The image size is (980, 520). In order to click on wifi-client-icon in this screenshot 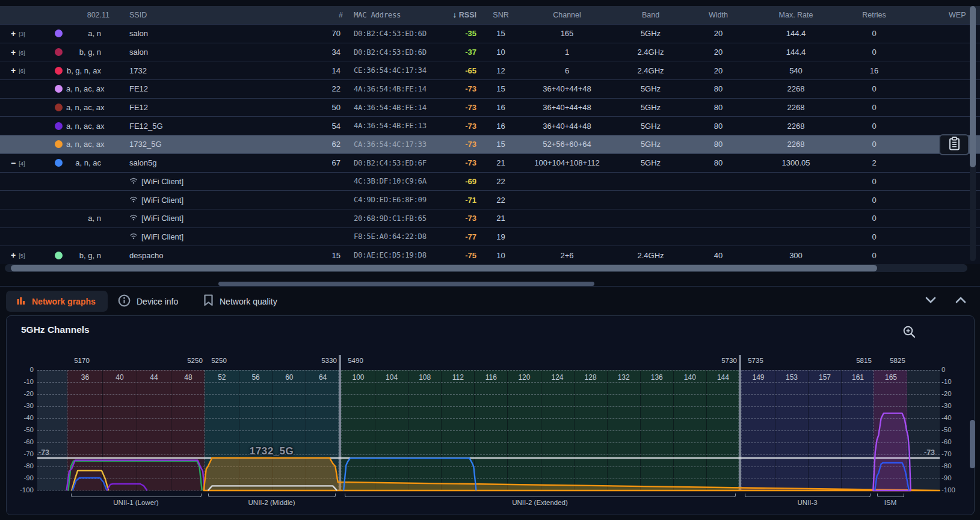, I will do `click(134, 218)`.